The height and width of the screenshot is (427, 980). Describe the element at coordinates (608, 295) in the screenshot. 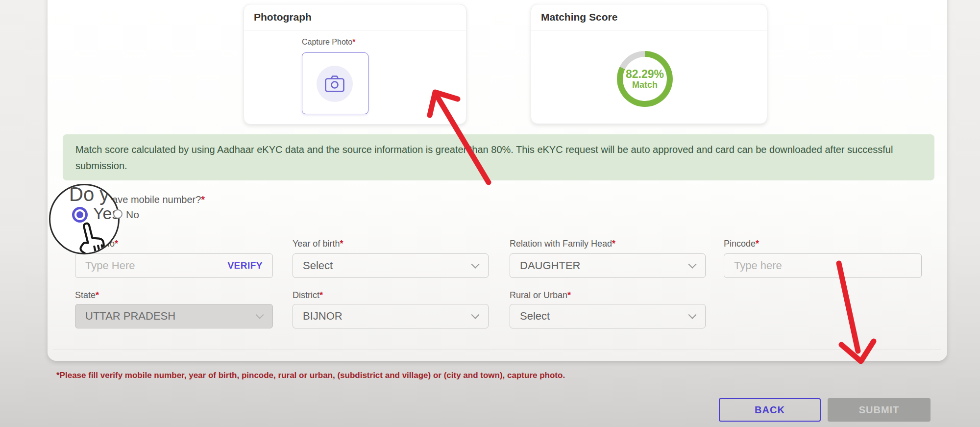

I see `rural-urban-label: Rural or Urban*` at that location.